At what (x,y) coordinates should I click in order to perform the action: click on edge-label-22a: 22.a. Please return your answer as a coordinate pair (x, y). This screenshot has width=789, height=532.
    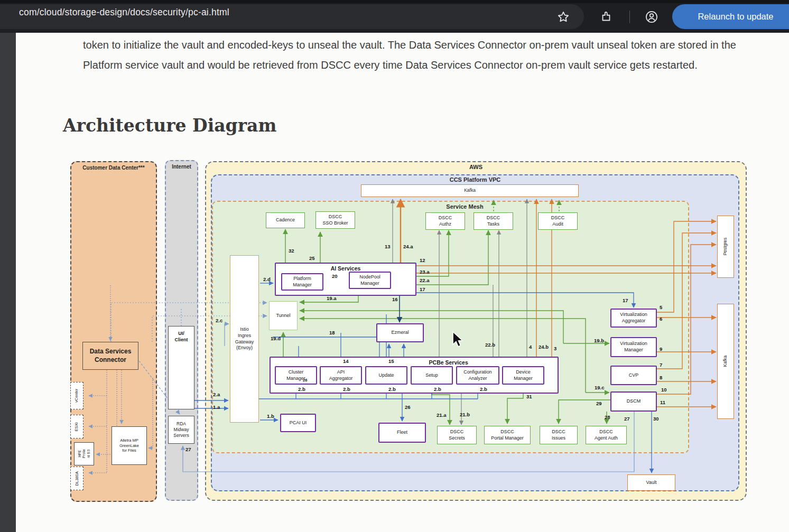
    Looking at the image, I should click on (425, 280).